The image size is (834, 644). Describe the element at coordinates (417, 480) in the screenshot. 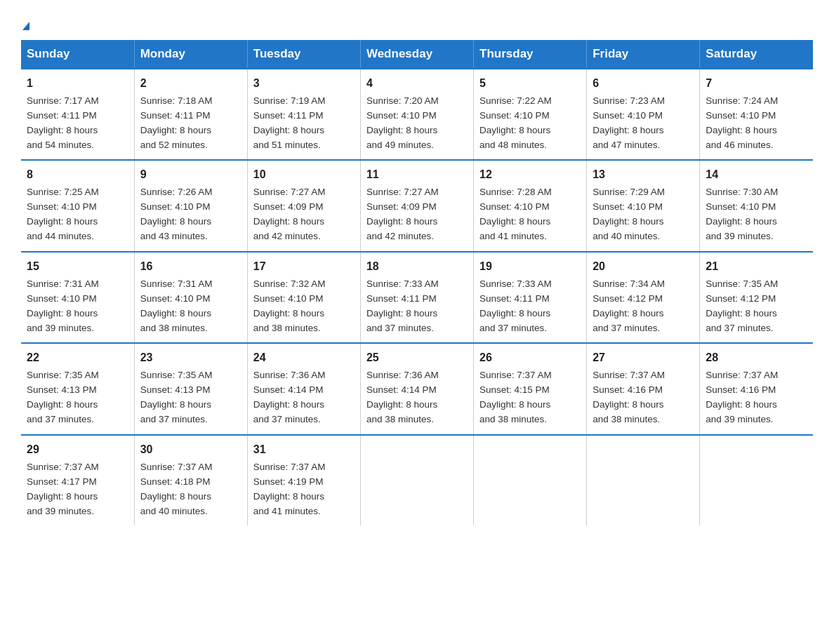

I see `week-row-5: 29Sunrise: 7:37 AMSunset: 4:17 PMDayligh…` at that location.